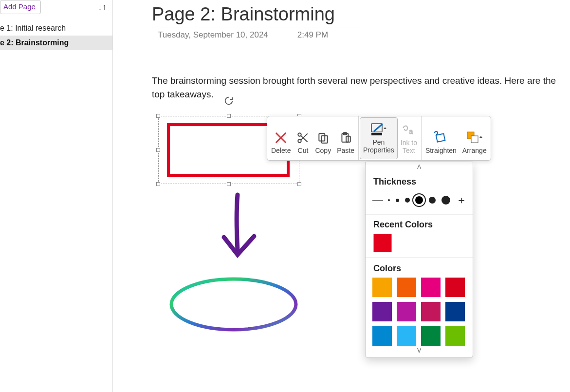 The width and height of the screenshot is (570, 392). I want to click on label: PenProperties, so click(379, 146).